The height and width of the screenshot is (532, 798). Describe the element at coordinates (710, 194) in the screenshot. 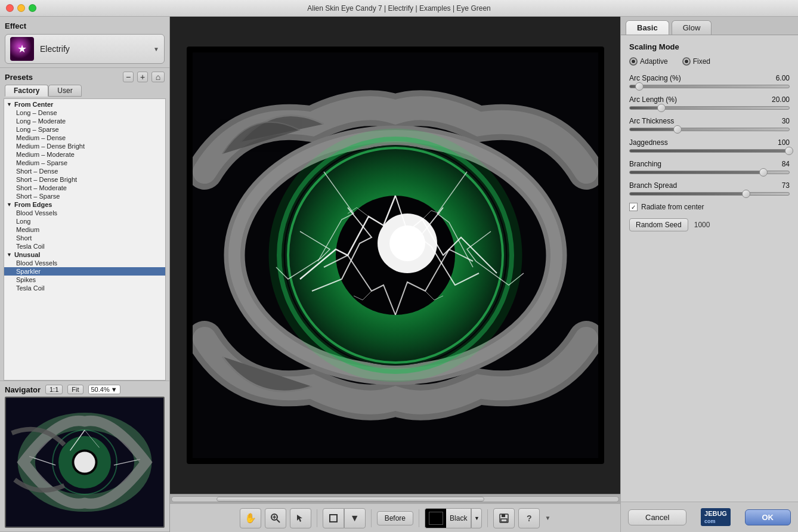

I see `branch-spread-track` at that location.